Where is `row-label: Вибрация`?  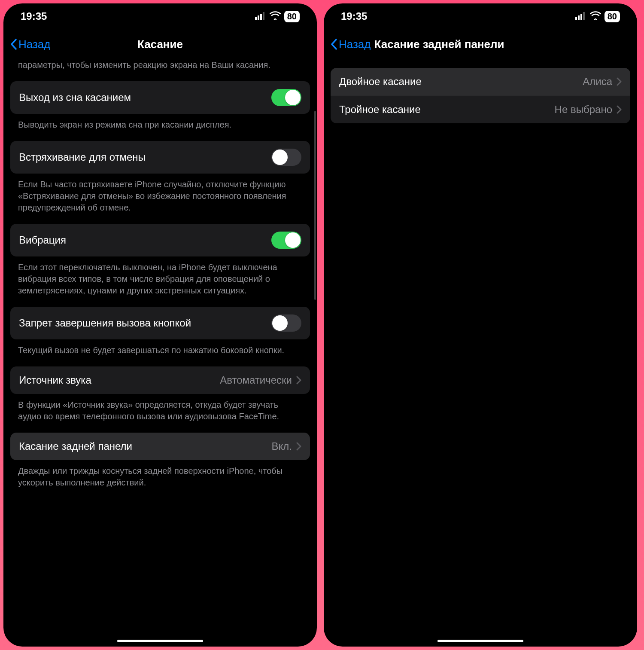 row-label: Вибрация is located at coordinates (43, 240).